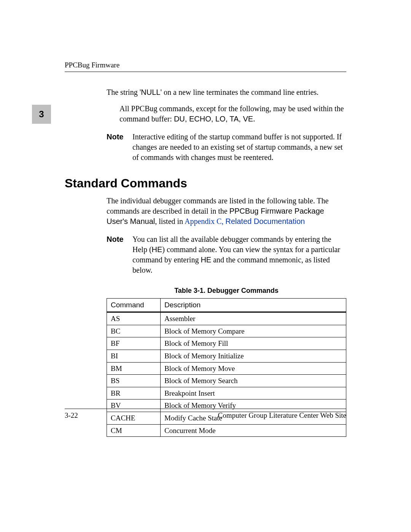  I want to click on table-row: BFBlock of Memory Fill, so click(227, 343).